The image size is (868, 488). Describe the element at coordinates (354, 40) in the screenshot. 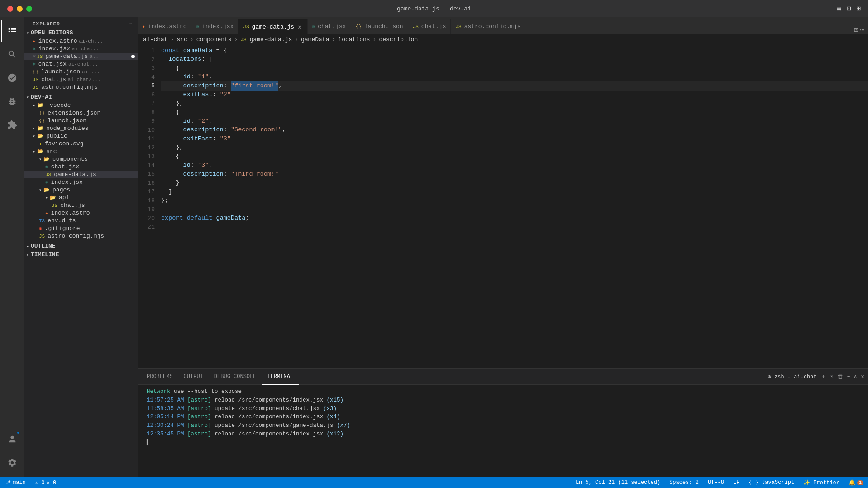

I see `breadcrumb-locations: locations` at that location.